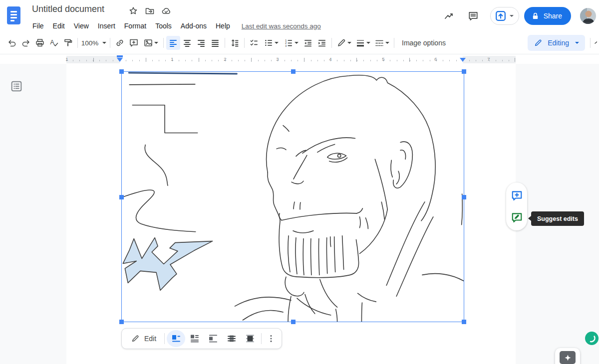  What do you see at coordinates (40, 43) in the screenshot?
I see `print-button` at bounding box center [40, 43].